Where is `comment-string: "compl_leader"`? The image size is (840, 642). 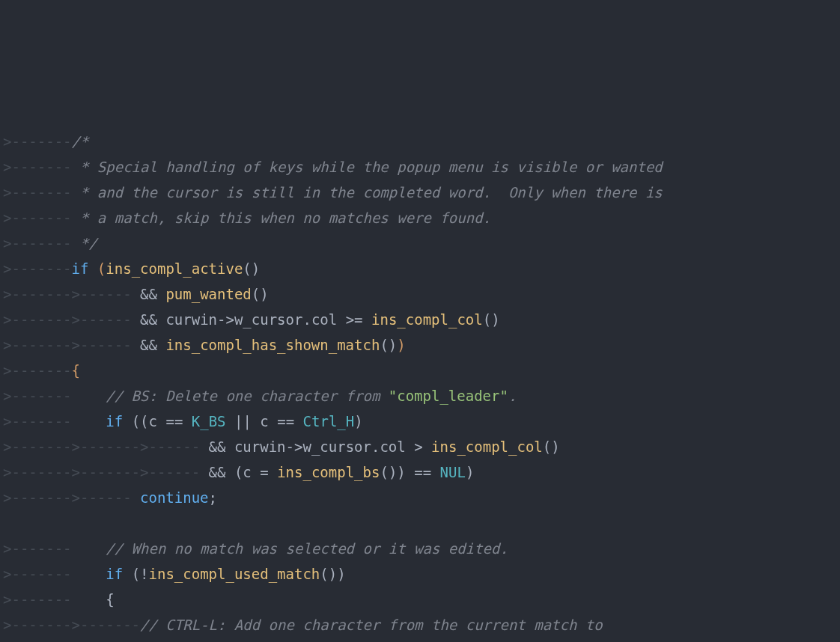
comment-string: "compl_leader" is located at coordinates (448, 396).